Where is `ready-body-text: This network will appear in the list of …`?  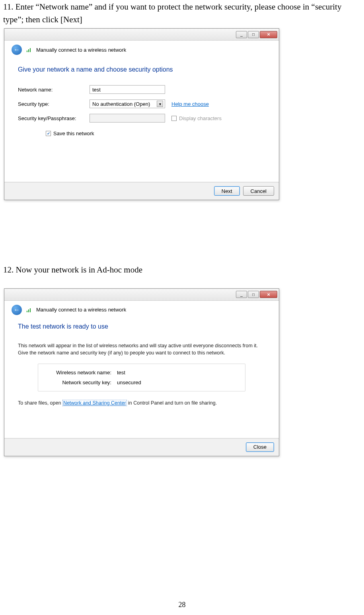 ready-body-text: This network will appear in the list of … is located at coordinates (142, 349).